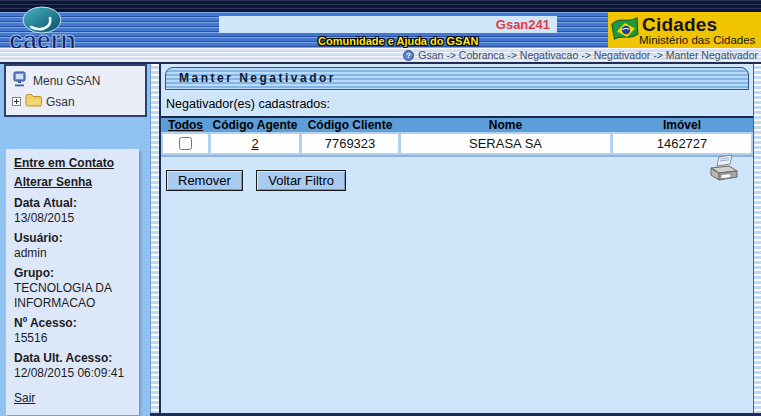  Describe the element at coordinates (680, 25) in the screenshot. I see `brand-title: Cidades` at that location.